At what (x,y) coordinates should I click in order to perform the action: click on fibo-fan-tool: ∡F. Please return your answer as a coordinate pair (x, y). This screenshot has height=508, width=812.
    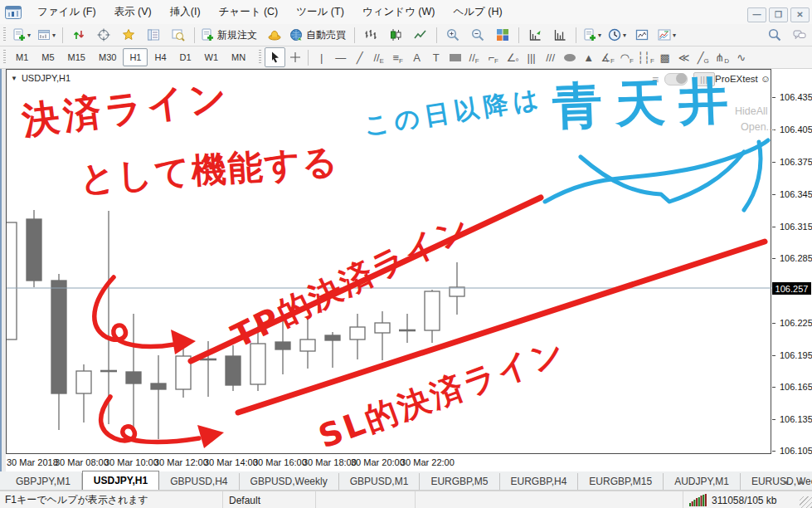
    Looking at the image, I should click on (607, 57).